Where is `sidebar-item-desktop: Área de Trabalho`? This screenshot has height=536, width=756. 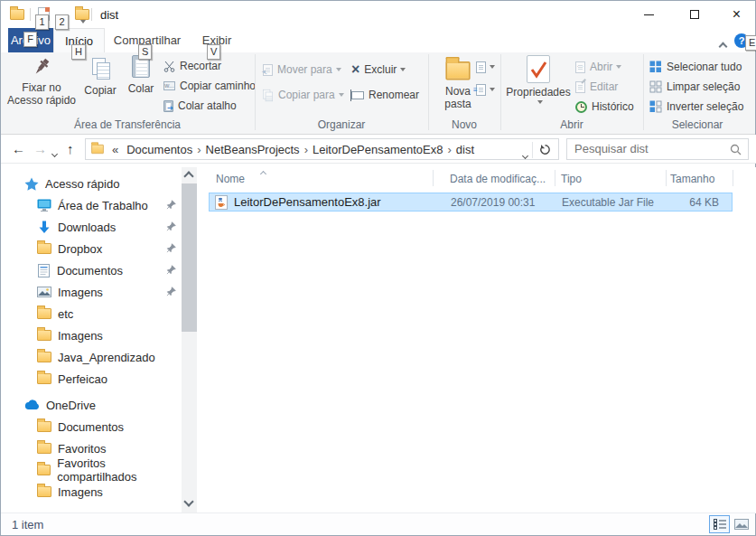 sidebar-item-desktop: Área de Trabalho is located at coordinates (91, 205).